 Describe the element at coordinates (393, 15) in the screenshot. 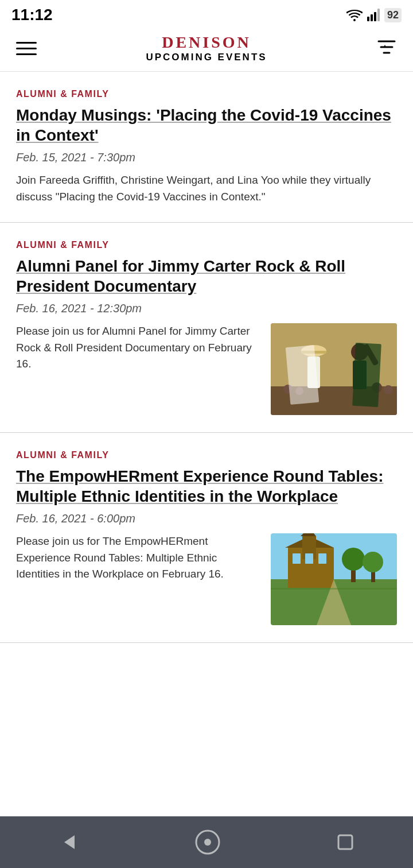

I see `battery-level: 92` at that location.